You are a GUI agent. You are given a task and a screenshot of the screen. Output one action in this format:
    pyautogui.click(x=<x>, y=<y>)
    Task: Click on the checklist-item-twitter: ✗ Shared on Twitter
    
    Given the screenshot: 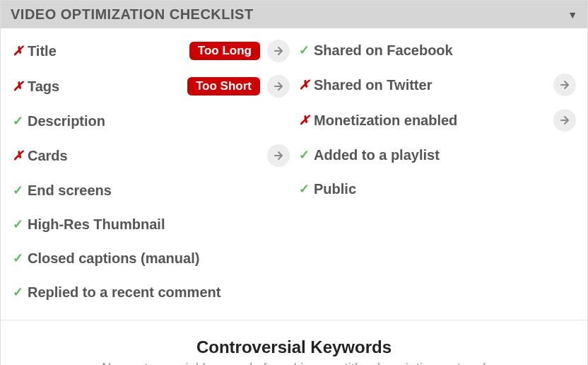 What is the action you would take?
    pyautogui.click(x=437, y=85)
    